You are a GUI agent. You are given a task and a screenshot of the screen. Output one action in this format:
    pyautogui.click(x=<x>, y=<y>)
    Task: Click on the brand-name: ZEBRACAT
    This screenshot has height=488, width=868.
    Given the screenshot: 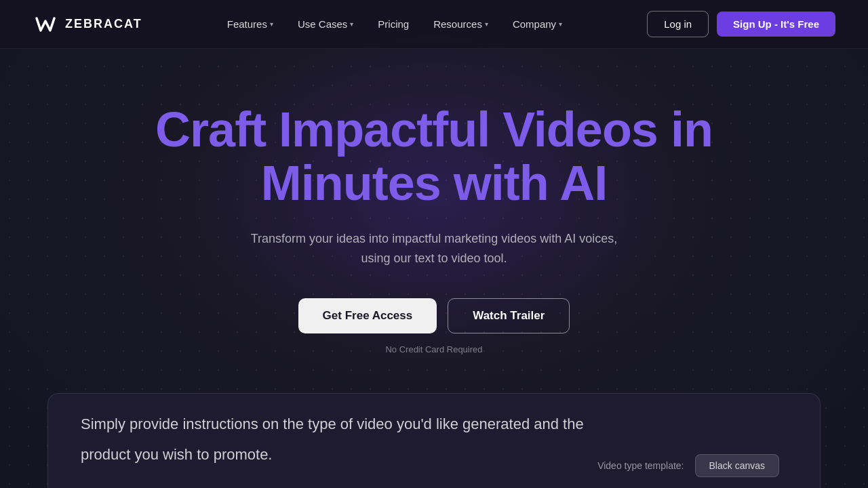 What is the action you would take?
    pyautogui.click(x=104, y=24)
    